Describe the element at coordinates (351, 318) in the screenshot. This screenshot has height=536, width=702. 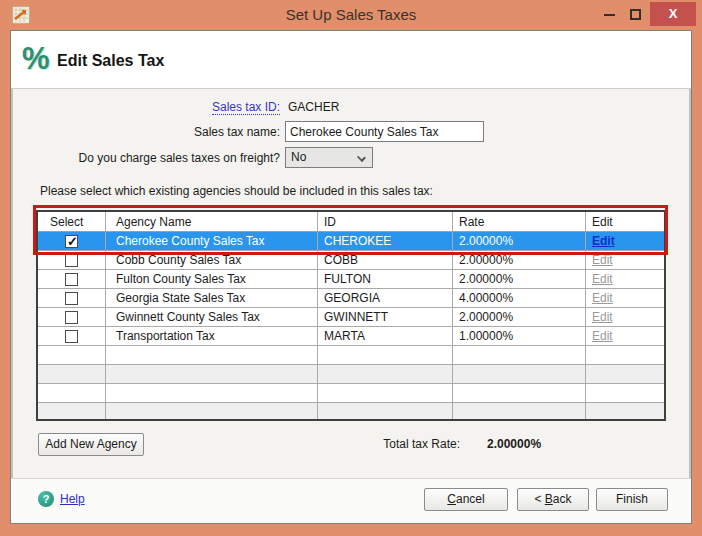
I see `table-row: Gwinnett County Sales TaxGWINNETT2.00000…` at that location.